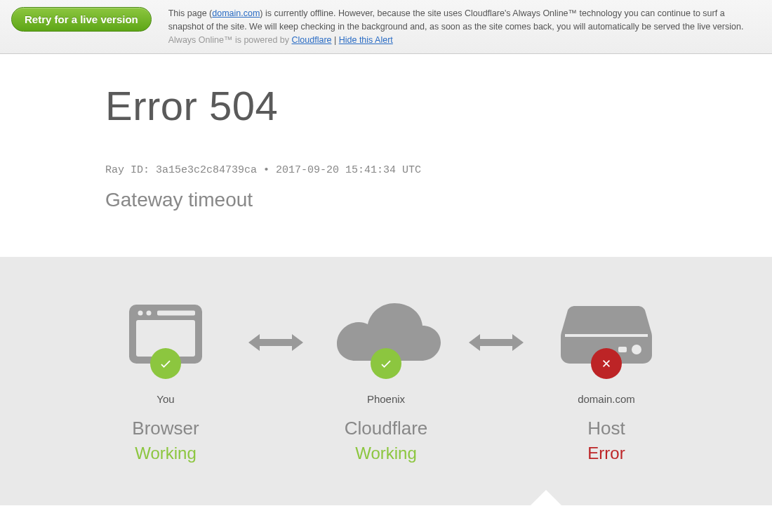 This screenshot has width=772, height=532. I want to click on node-cloudflare: Phoenix Cloudflare Working, so click(386, 381).